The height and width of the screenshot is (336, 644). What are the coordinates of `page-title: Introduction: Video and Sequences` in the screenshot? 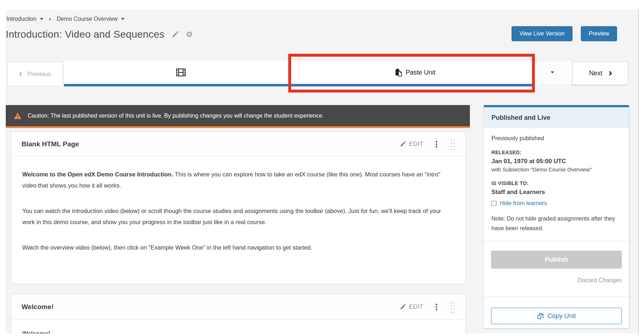 It's located at (85, 34).